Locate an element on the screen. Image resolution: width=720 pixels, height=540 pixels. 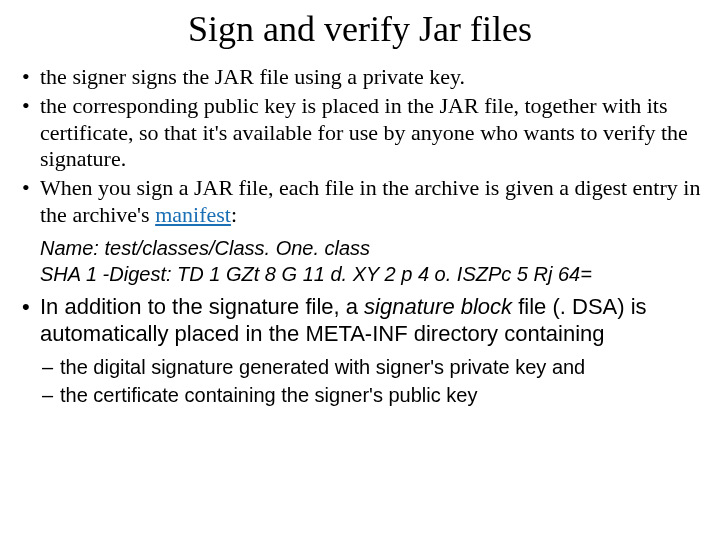
bullet-item: the corresponding public key is placed i… is located at coordinates (360, 133).